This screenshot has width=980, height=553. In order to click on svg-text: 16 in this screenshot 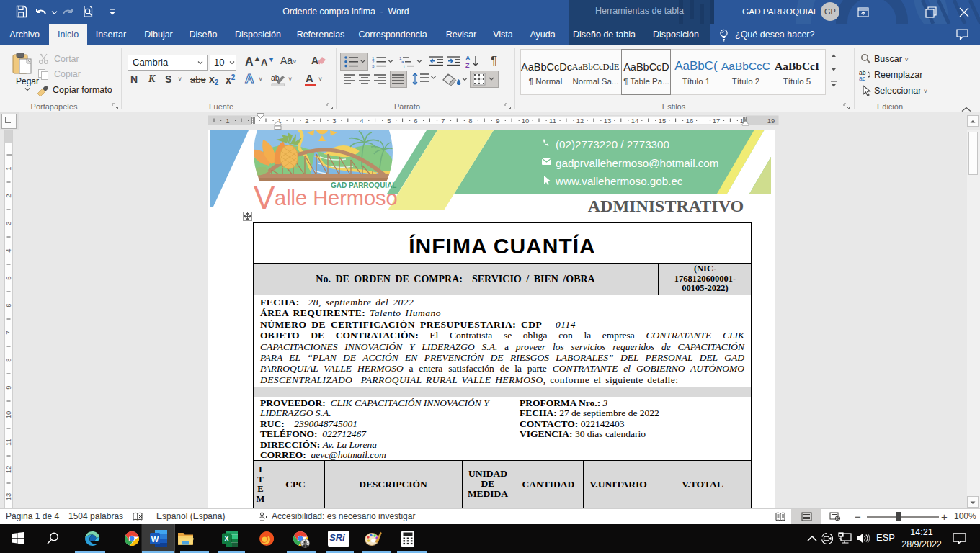, I will do `click(690, 121)`.